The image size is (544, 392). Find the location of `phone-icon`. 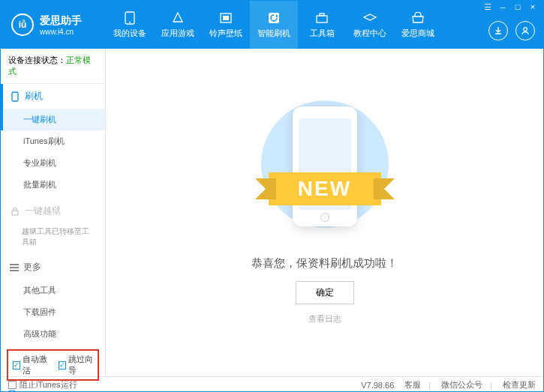

phone-icon is located at coordinates (130, 18).